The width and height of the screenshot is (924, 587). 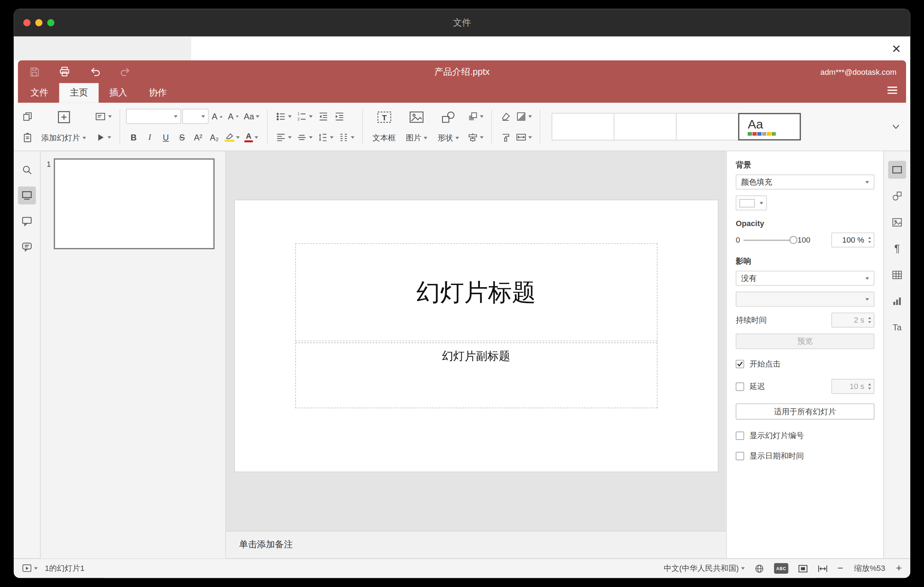 I want to click on delay-spinner-arrows, so click(x=870, y=386).